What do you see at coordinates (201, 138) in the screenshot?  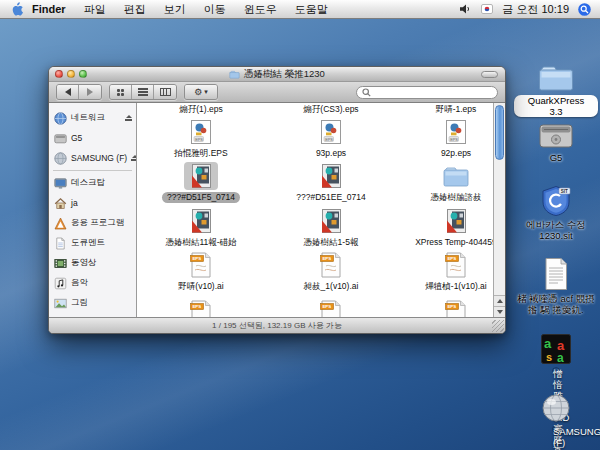 I see `file-item: EPS 拍惃雅明.EPS` at bounding box center [201, 138].